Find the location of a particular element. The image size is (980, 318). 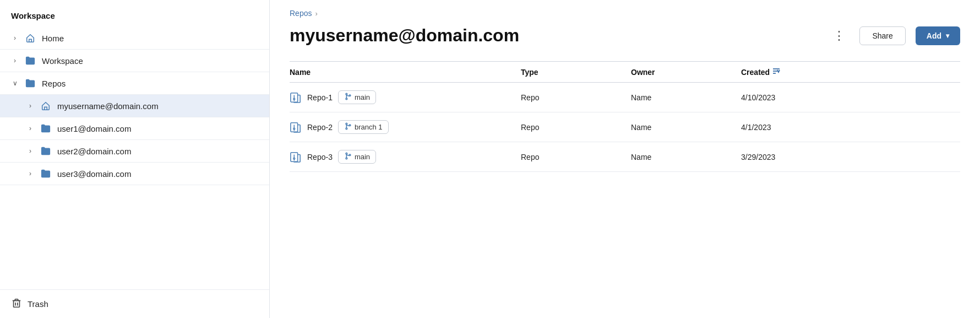

trash-label: Trash is located at coordinates (38, 304).